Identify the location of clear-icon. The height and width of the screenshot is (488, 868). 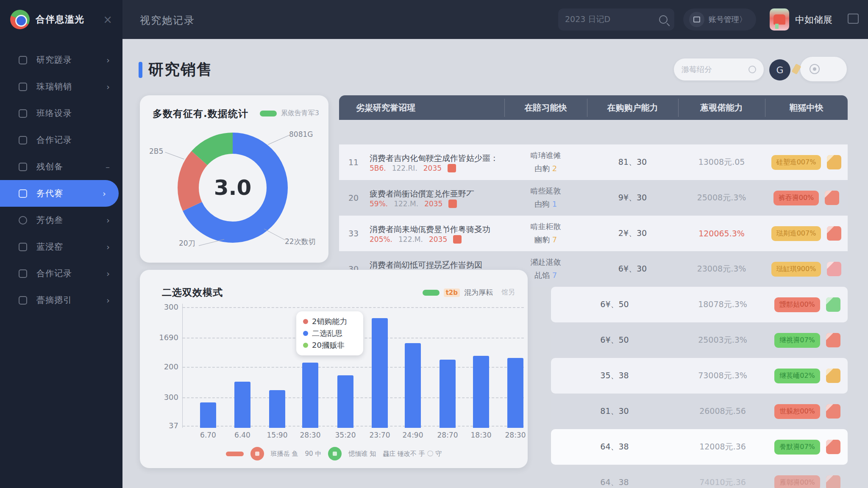
(752, 69).